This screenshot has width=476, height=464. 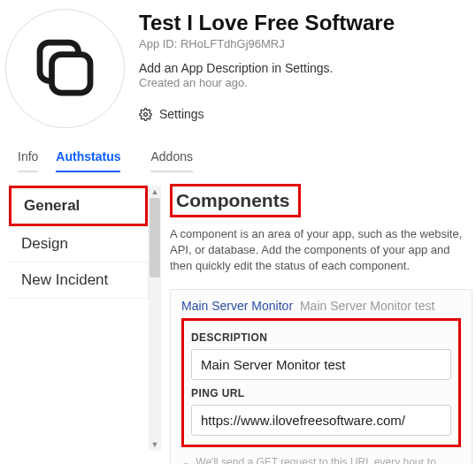 I want to click on app-logo-circle, so click(x=65, y=69).